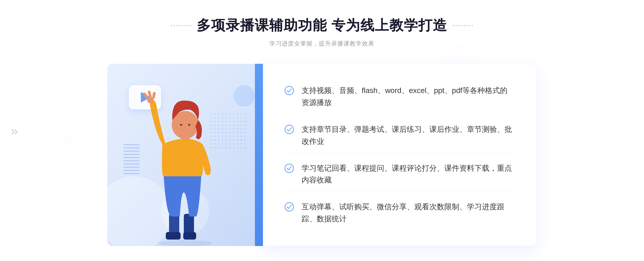  What do you see at coordinates (408, 174) in the screenshot?
I see `feature-text-3: 学习笔记回看、课程提问、课程评论打分、课件资料下载，重点内容收藏` at bounding box center [408, 174].